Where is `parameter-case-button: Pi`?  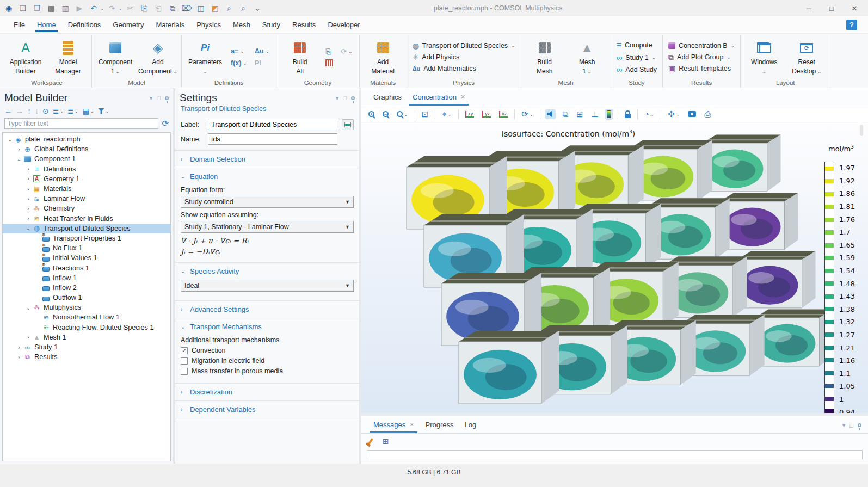 parameter-case-button: Pi is located at coordinates (262, 63).